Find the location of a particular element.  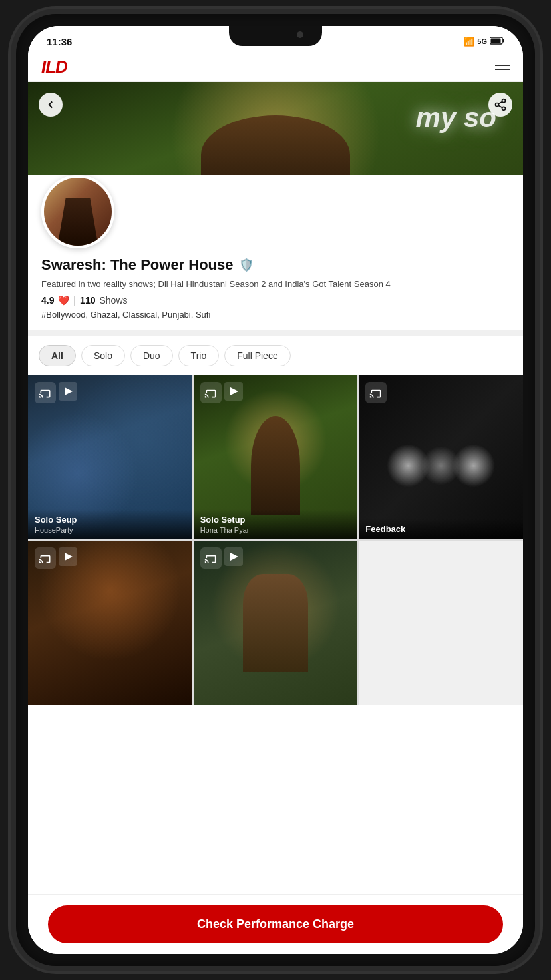

video-title-2: Solo Setup is located at coordinates (276, 520).